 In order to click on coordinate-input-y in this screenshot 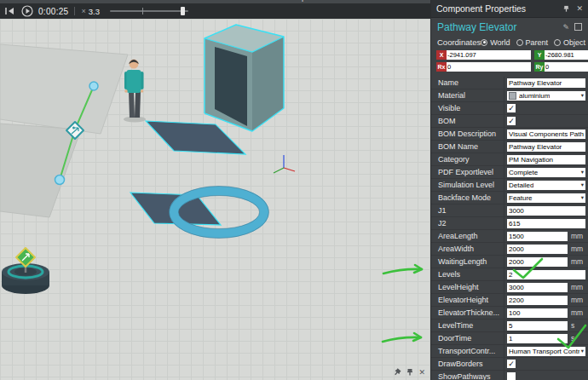, I will do `click(566, 55)`.